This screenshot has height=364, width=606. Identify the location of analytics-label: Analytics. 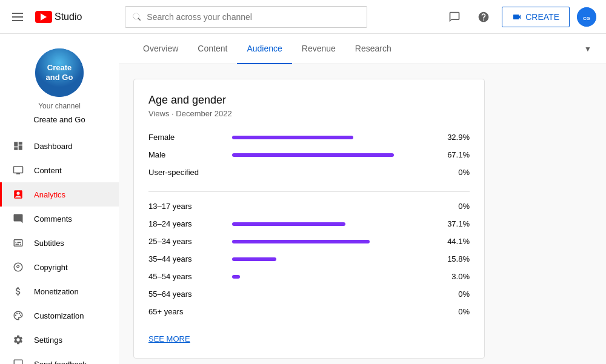
(50, 195).